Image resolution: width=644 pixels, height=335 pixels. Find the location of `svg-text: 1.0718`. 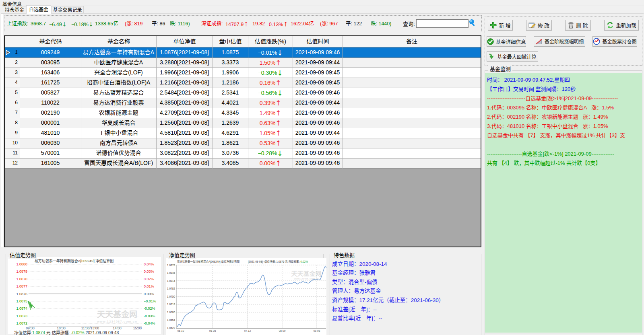

svg-text: 1.0718 is located at coordinates (171, 304).